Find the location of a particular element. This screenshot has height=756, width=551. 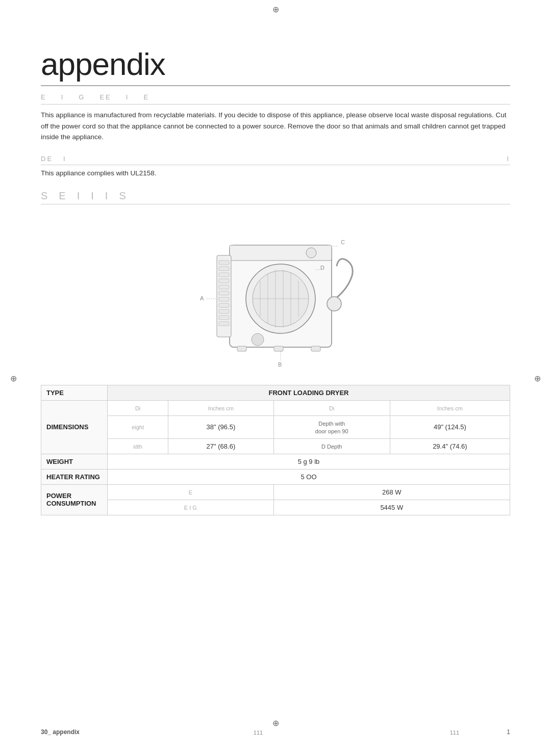

dim-inches-label-1: Inches cm is located at coordinates (221, 408).